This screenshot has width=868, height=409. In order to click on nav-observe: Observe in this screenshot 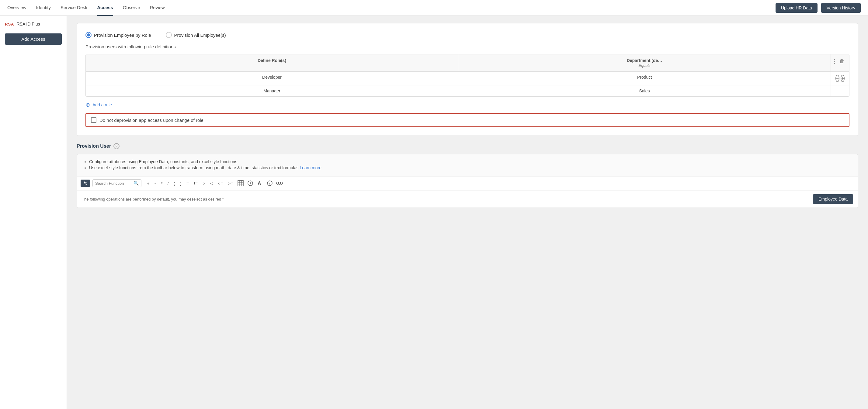, I will do `click(131, 8)`.